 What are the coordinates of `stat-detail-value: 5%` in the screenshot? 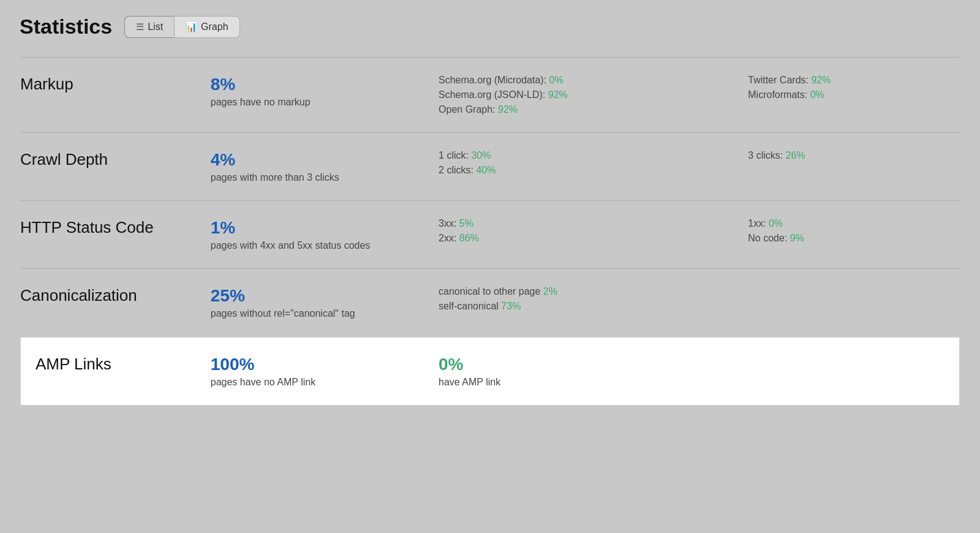 It's located at (467, 223).